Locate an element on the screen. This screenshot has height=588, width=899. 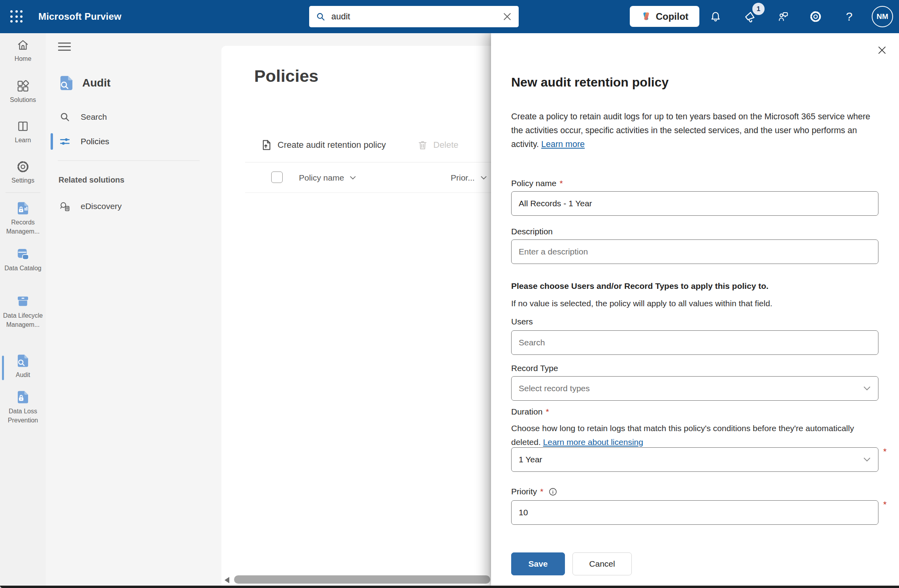
duration-dropdown: 1 Year is located at coordinates (695, 460).